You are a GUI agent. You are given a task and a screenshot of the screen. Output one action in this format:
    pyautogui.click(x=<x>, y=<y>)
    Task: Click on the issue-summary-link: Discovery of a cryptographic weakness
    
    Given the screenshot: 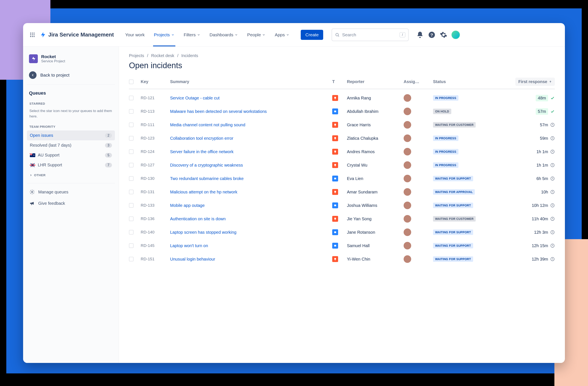 What is the action you would take?
    pyautogui.click(x=251, y=165)
    